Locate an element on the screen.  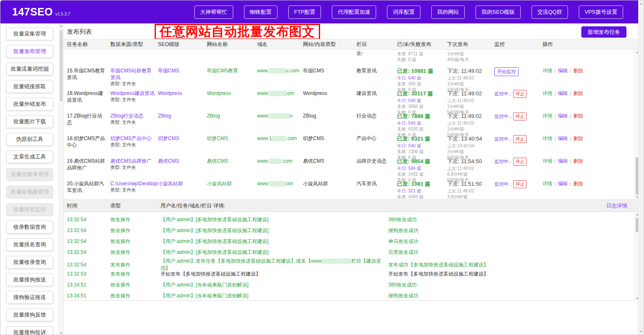
scrollbar-thumb is located at coordinates (61, 66).